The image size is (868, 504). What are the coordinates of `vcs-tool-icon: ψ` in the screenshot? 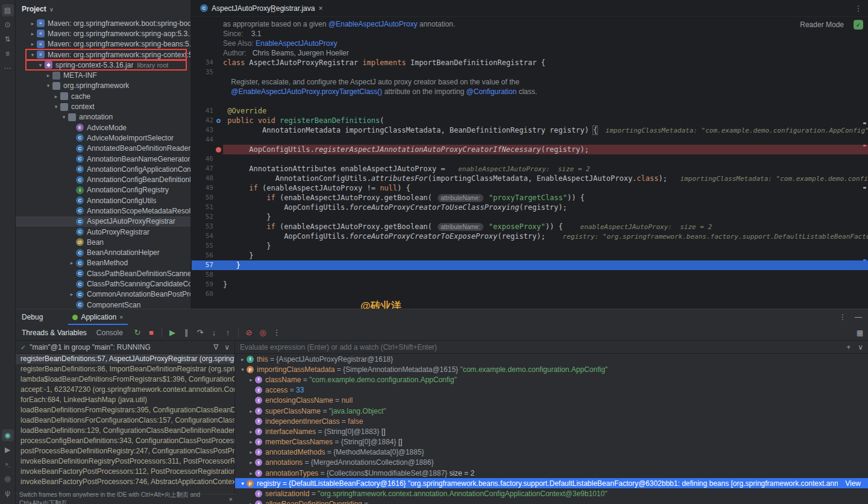 It's located at (8, 493).